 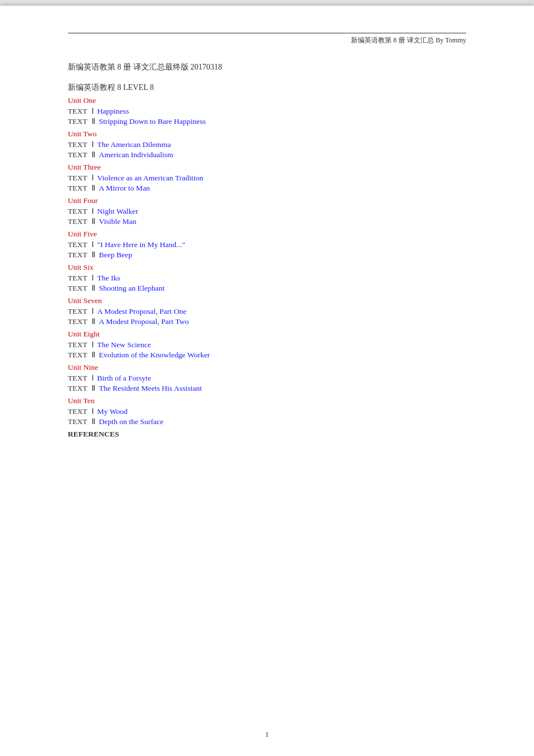 What do you see at coordinates (267, 101) in the screenshot?
I see `unit-label-1: Unit One` at bounding box center [267, 101].